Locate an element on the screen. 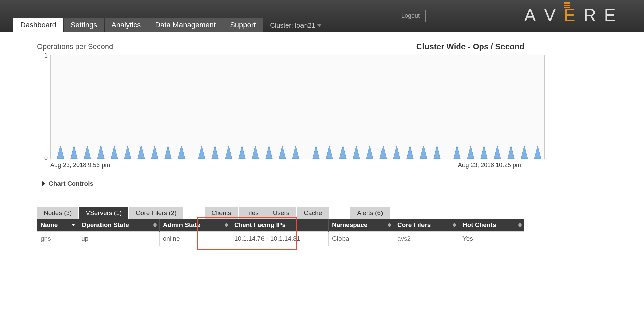 The height and width of the screenshot is (336, 644). brand-letter: R is located at coordinates (594, 15).